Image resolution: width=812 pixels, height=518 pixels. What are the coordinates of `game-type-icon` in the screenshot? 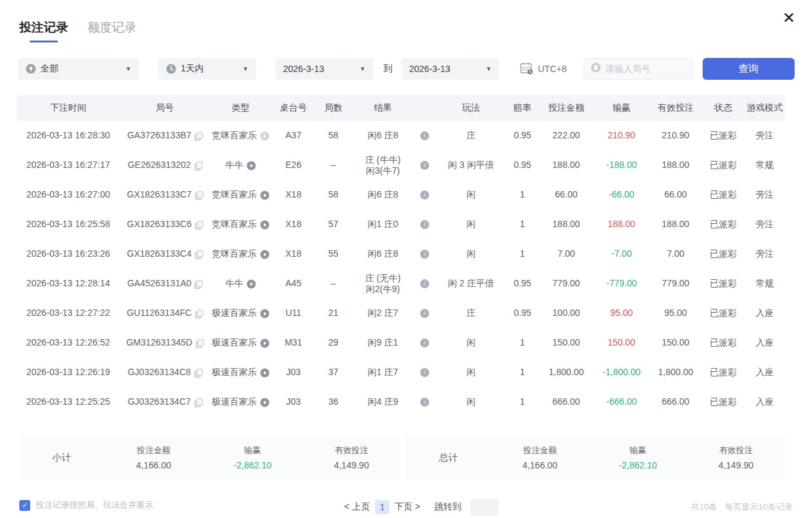 It's located at (31, 69).